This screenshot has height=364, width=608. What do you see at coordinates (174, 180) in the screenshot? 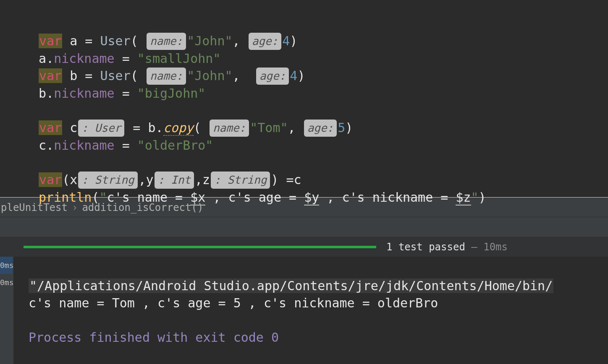
I see `type-hint: : Int` at bounding box center [174, 180].